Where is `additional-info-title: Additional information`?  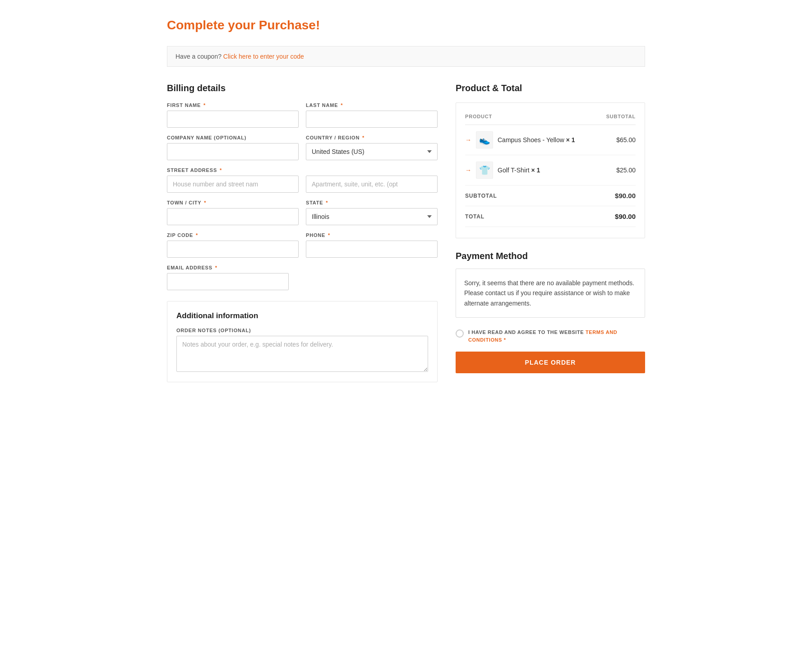 additional-info-title: Additional information is located at coordinates (302, 316).